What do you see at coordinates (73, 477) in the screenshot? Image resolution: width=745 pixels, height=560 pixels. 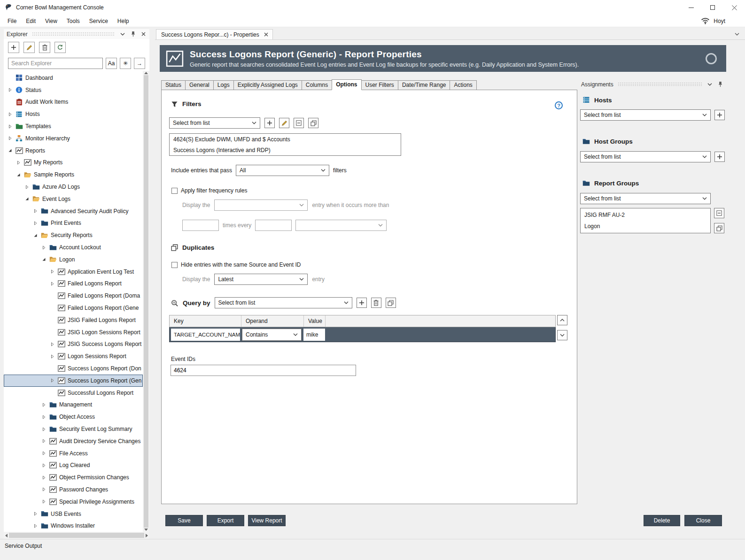 I see `tree-item-object-permission-changes: Object Permission Changes` at bounding box center [73, 477].